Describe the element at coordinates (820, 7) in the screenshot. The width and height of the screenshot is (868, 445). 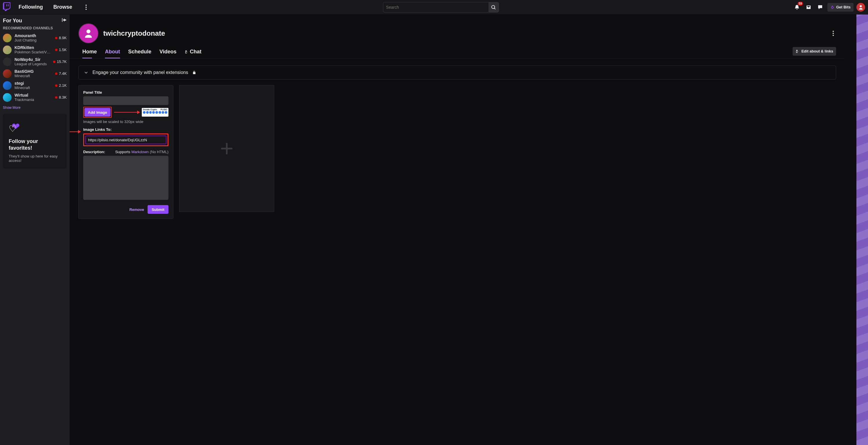
I see `chat-icon` at that location.